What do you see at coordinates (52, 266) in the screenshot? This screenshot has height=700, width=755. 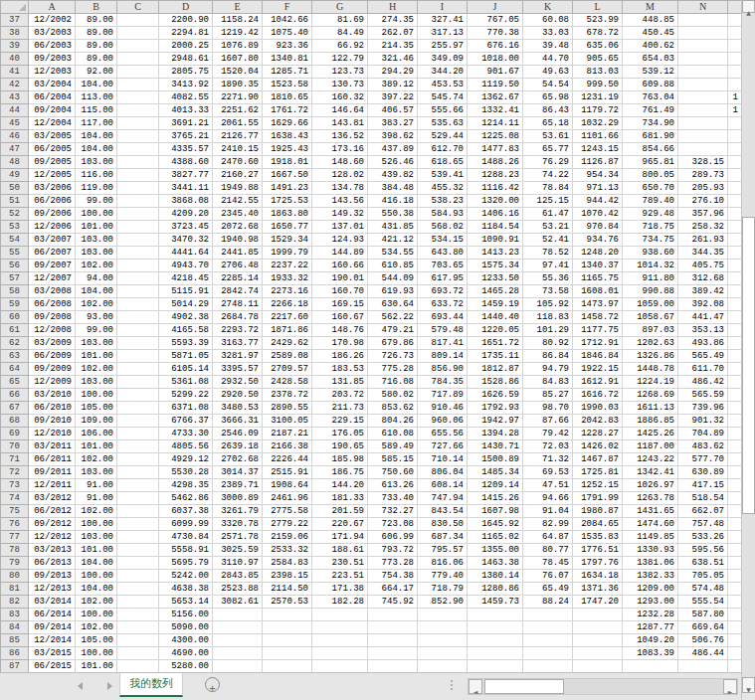 I see `cell-A56: 09/2007` at bounding box center [52, 266].